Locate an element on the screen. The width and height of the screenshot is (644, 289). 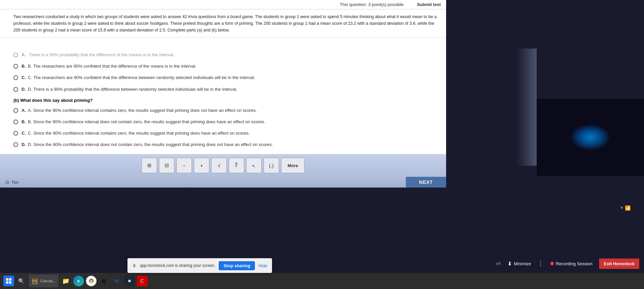
taskbar-search: 🔍 is located at coordinates (21, 281).